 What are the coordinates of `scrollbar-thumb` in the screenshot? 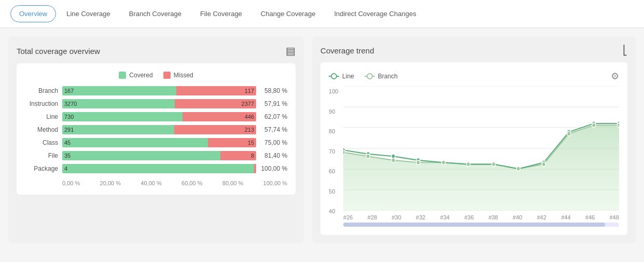 It's located at (474, 225).